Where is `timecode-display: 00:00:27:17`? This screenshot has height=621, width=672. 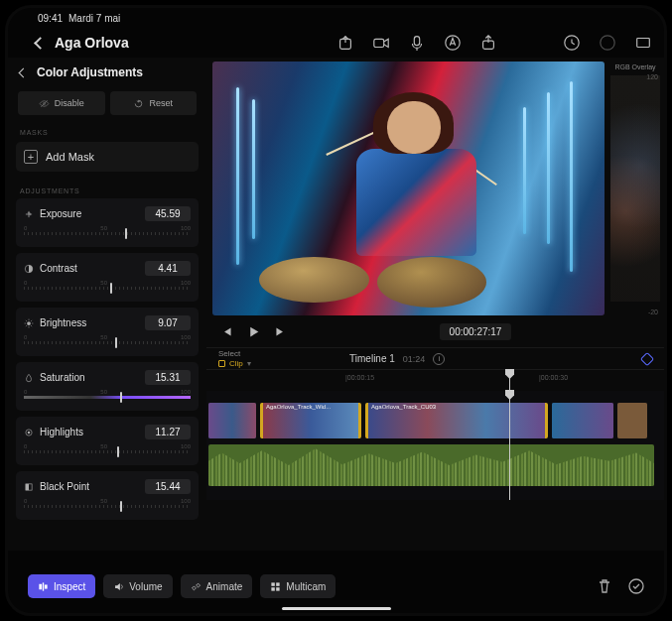 timecode-display: 00:00:27:17 is located at coordinates (476, 331).